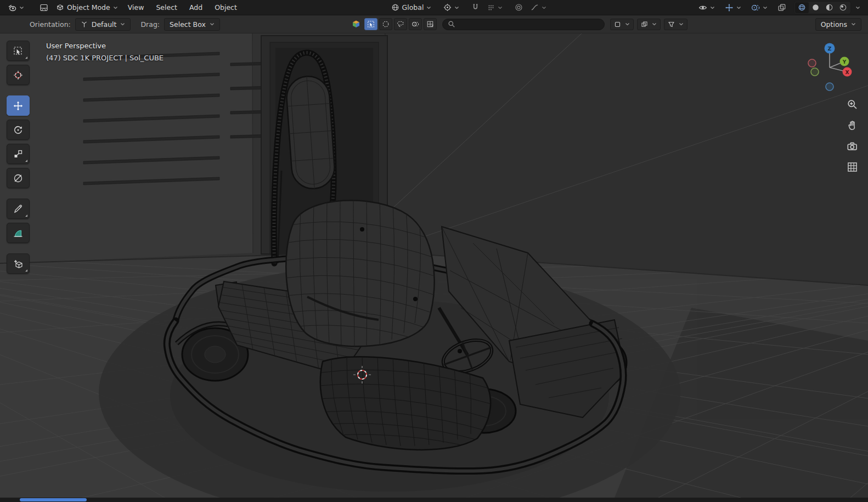 The height and width of the screenshot is (502, 868). I want to click on tool-transform, so click(18, 178).